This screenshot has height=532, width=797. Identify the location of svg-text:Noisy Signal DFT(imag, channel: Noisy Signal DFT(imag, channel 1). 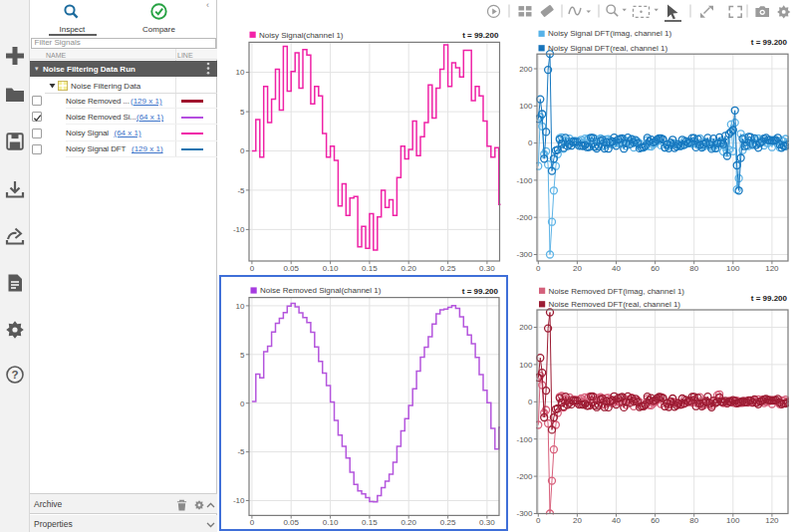
(610, 34).